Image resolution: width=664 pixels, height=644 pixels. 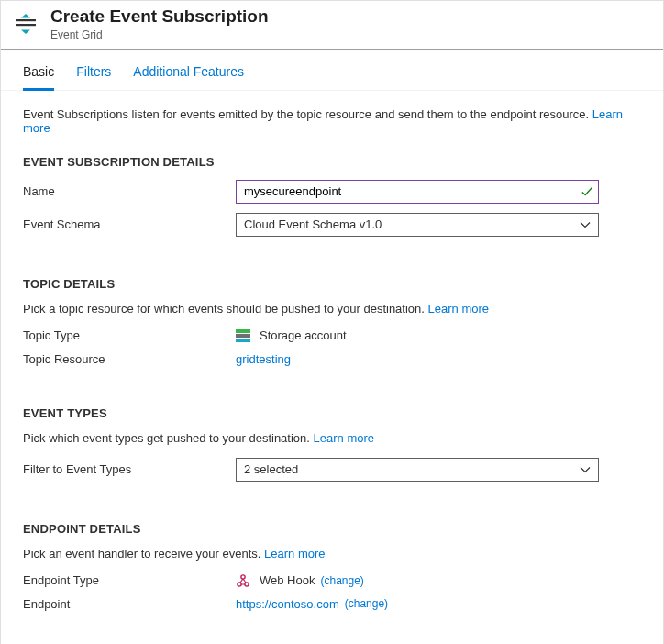 I want to click on section-topic-details-title: TOPIC DETAILS, so click(x=332, y=284).